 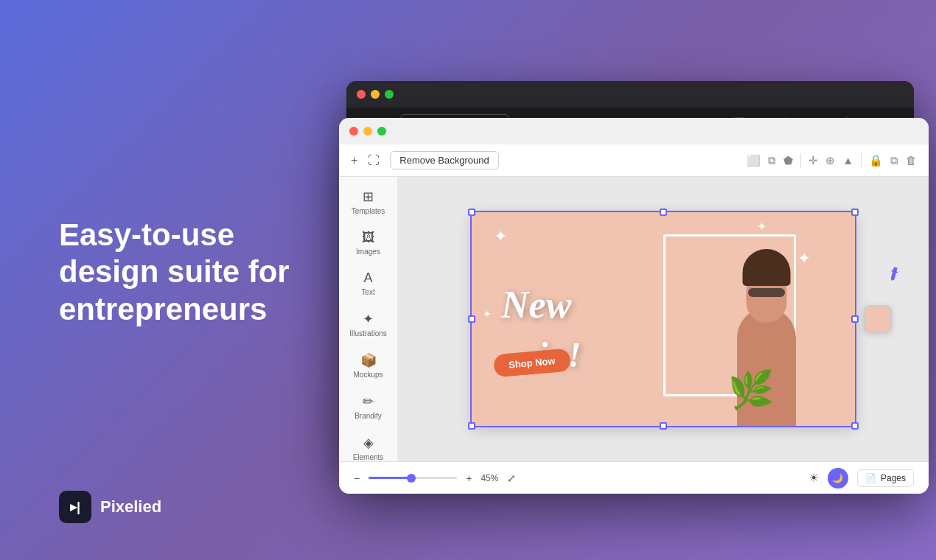 What do you see at coordinates (369, 319) in the screenshot?
I see `illustrations-icon-white: ✦` at bounding box center [369, 319].